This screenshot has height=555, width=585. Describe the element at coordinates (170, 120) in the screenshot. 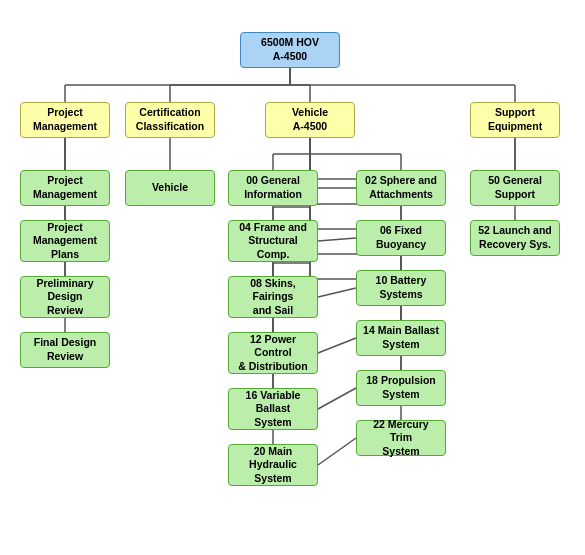

I see `node-cert_cat: CertificationClassification` at that location.